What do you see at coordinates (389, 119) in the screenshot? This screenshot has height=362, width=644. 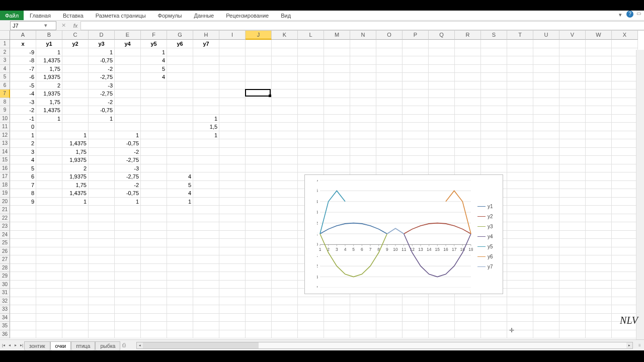 I see `cell-O10` at bounding box center [389, 119].